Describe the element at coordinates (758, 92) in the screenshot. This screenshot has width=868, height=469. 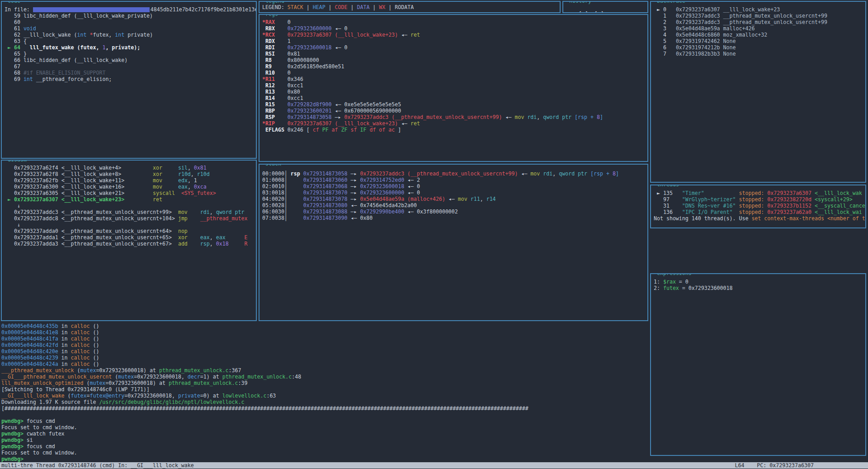
I see `backtrace-panel: backtrace ► 0 0x7293237a6307 __lll_lock_…` at that location.